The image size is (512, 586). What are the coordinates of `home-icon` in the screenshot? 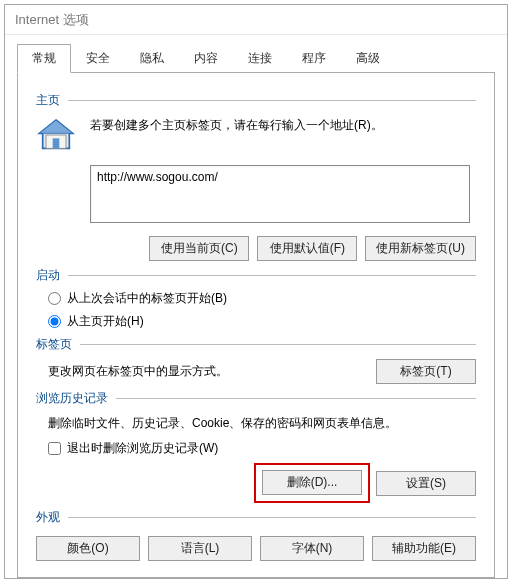 It's located at (56, 135).